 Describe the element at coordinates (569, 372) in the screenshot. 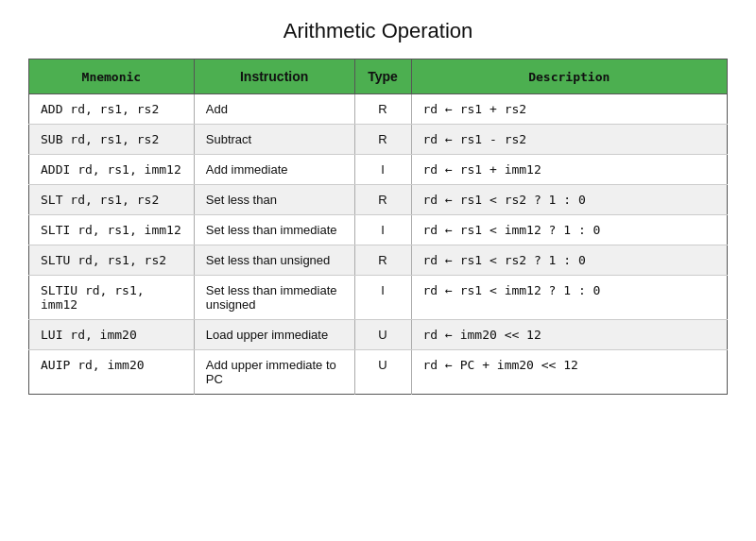

I see `cell-description: rd ← PC + imm20 << 12` at that location.